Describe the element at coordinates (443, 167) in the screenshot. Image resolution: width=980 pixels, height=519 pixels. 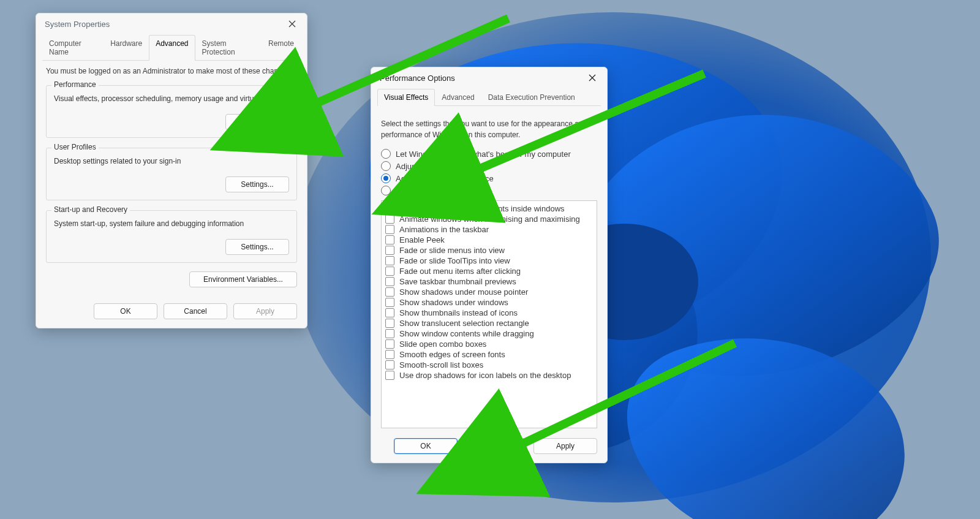
I see `radio-label: Adjust for best appearance` at that location.